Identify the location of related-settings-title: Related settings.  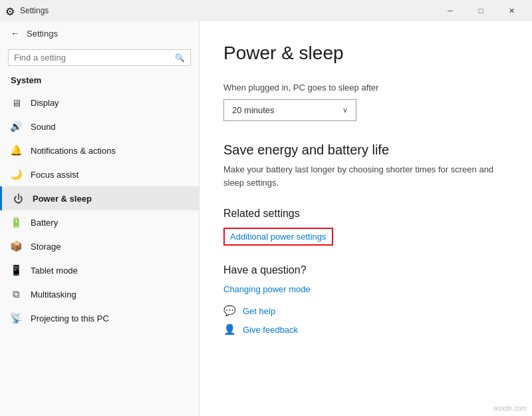
(366, 214).